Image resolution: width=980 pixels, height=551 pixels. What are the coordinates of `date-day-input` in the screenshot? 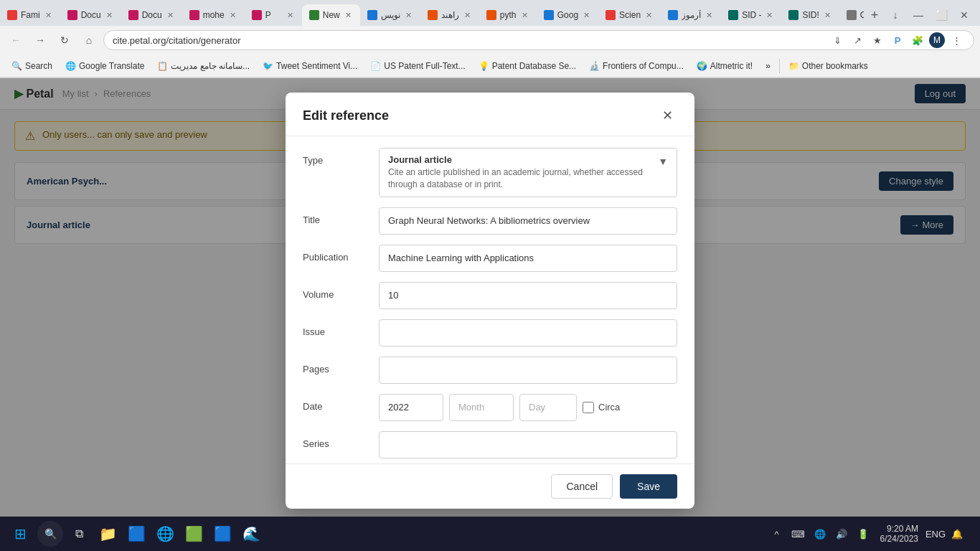 It's located at (548, 408).